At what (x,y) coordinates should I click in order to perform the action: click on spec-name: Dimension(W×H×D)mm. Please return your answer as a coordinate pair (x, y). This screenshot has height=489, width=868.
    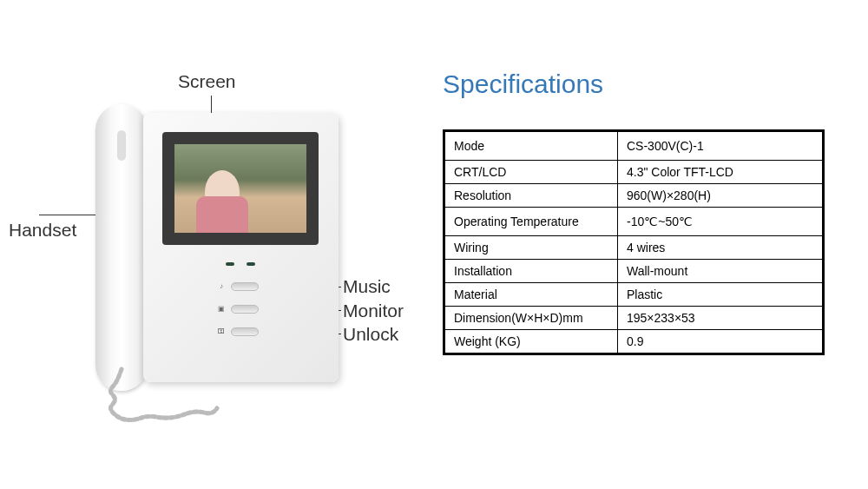
    Looking at the image, I should click on (531, 318).